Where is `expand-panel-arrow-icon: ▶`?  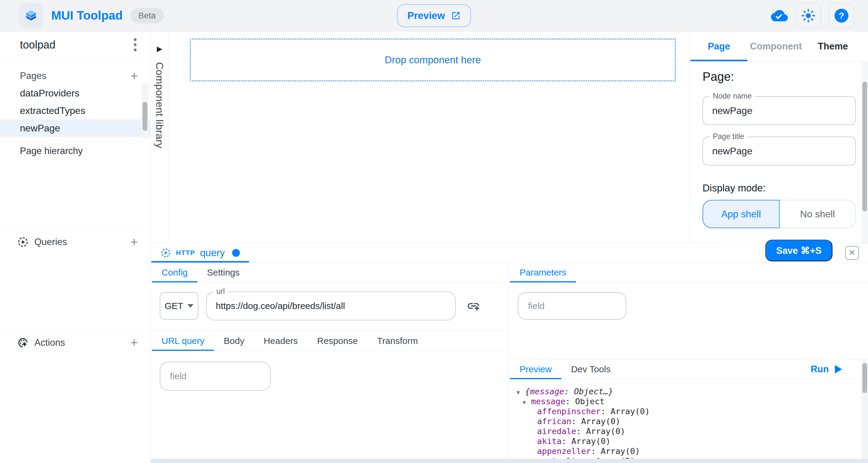 expand-panel-arrow-icon: ▶ is located at coordinates (159, 49).